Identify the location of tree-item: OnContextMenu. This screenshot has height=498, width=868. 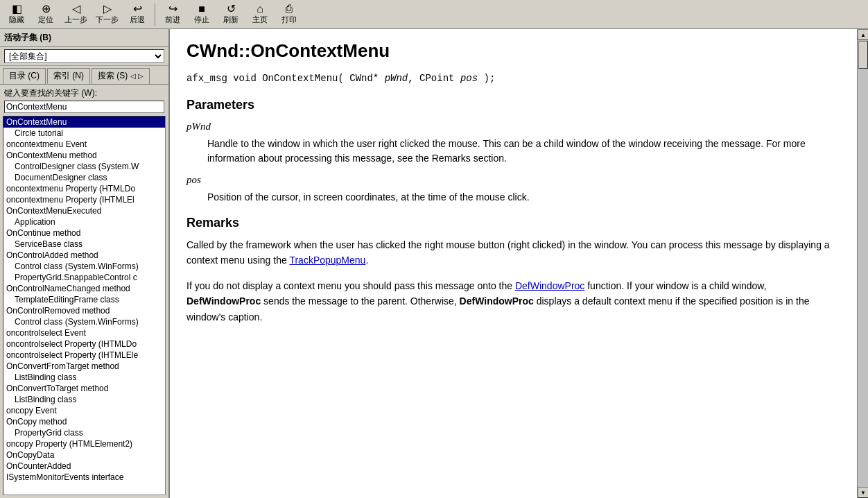
(85, 122).